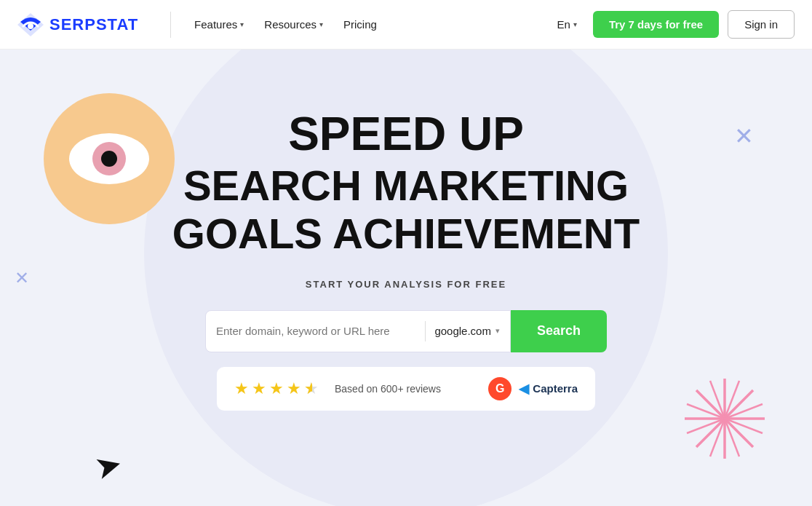 This screenshot has height=506, width=812. What do you see at coordinates (744, 136) in the screenshot?
I see `cross-decoration-icon: ✕` at bounding box center [744, 136].